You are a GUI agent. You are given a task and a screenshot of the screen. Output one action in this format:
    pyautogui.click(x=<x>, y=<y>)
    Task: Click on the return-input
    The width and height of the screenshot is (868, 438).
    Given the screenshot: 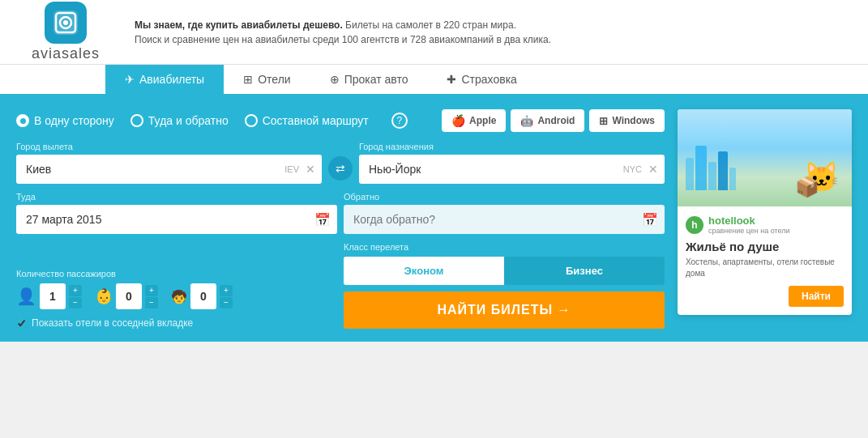 What is the action you would take?
    pyautogui.click(x=504, y=219)
    